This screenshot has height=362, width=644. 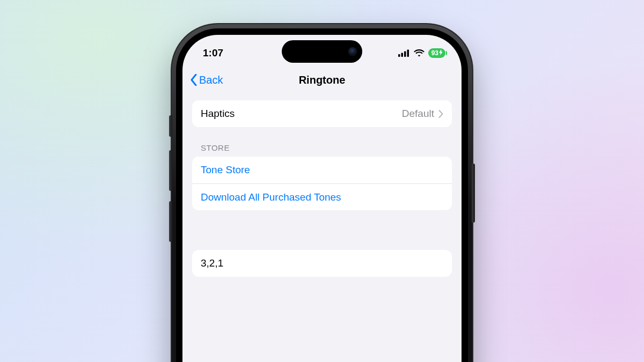 What do you see at coordinates (171, 171) in the screenshot?
I see `volume-up-button` at bounding box center [171, 171].